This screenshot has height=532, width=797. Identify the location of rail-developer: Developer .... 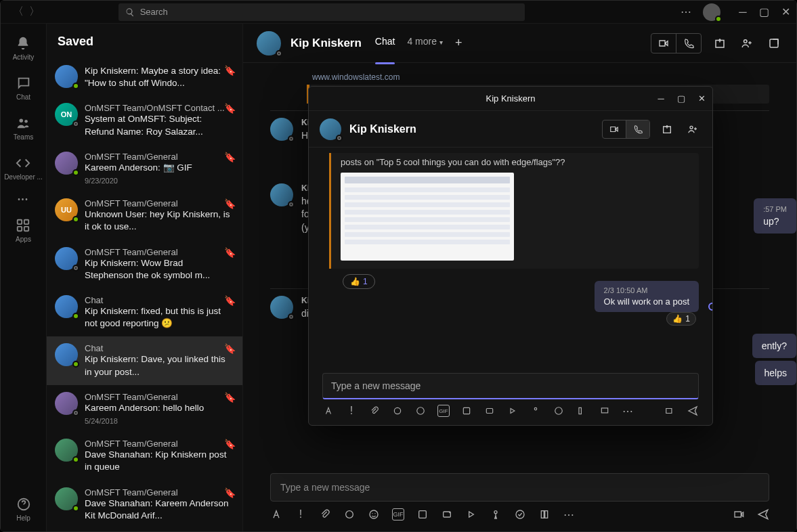
(23, 168).